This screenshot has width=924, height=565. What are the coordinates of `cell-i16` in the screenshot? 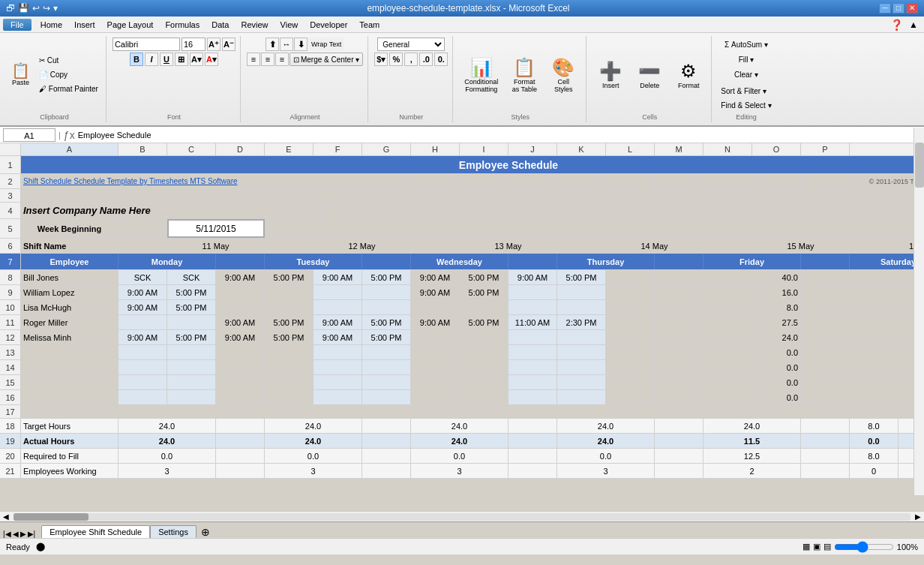 It's located at (484, 398).